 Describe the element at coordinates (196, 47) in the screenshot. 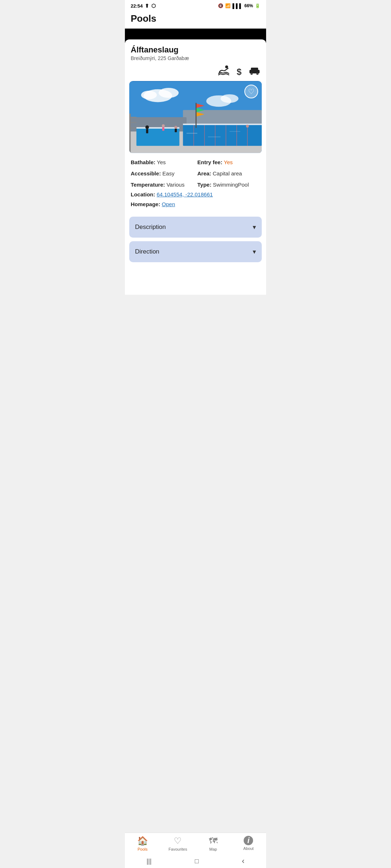

I see `pool-name: Álftaneslaug` at that location.